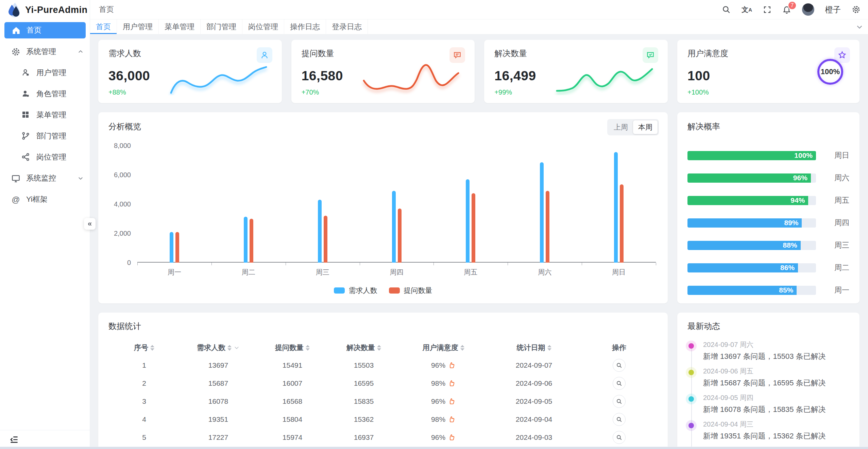 This screenshot has width=868, height=449. I want to click on table-cell: 17227, so click(218, 437).